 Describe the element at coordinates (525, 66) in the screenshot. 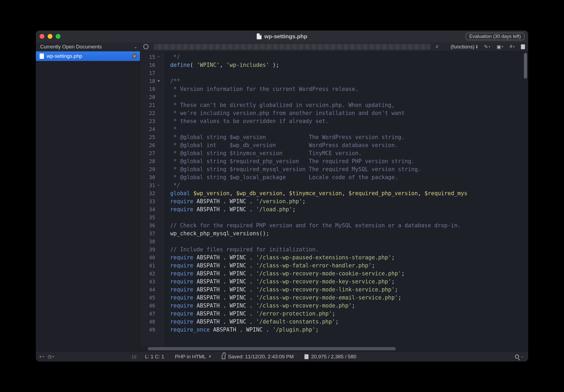

I see `vertical-scrollbar` at that location.